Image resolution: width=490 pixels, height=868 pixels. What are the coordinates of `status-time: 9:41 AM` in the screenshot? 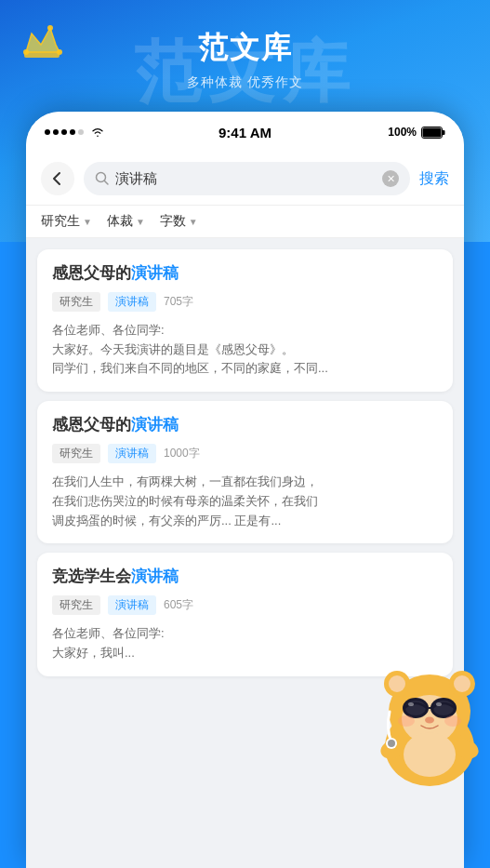 It's located at (245, 132).